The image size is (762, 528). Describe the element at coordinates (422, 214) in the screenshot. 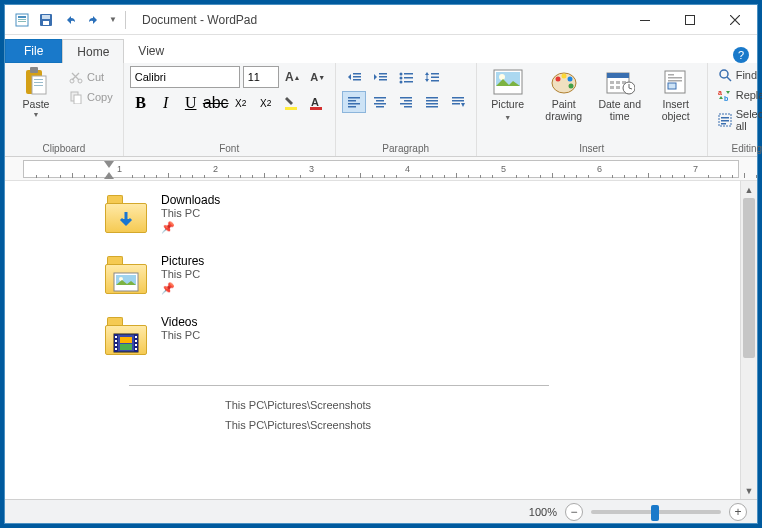

I see `list-item: DownloadsThis PC📌` at that location.